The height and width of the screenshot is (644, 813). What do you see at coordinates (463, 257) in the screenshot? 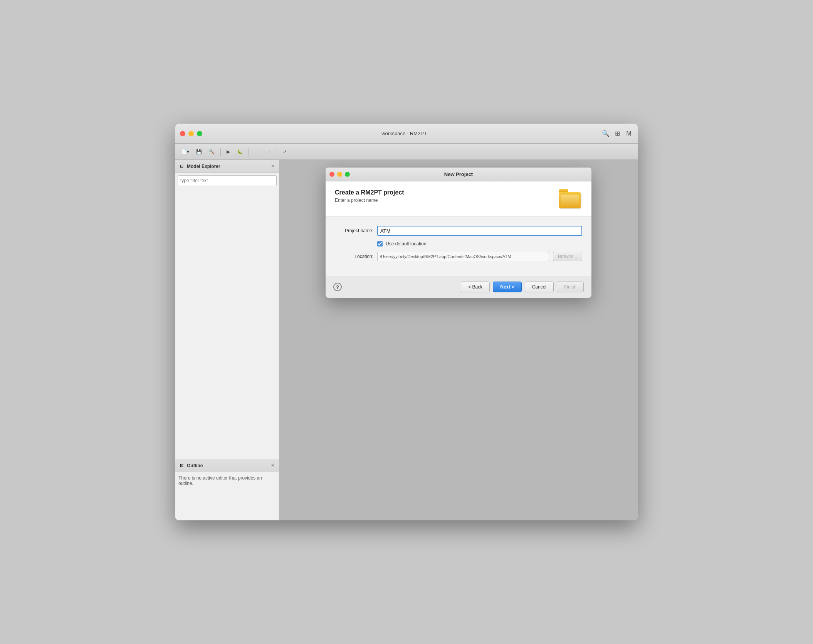
I see `location-input` at bounding box center [463, 257].